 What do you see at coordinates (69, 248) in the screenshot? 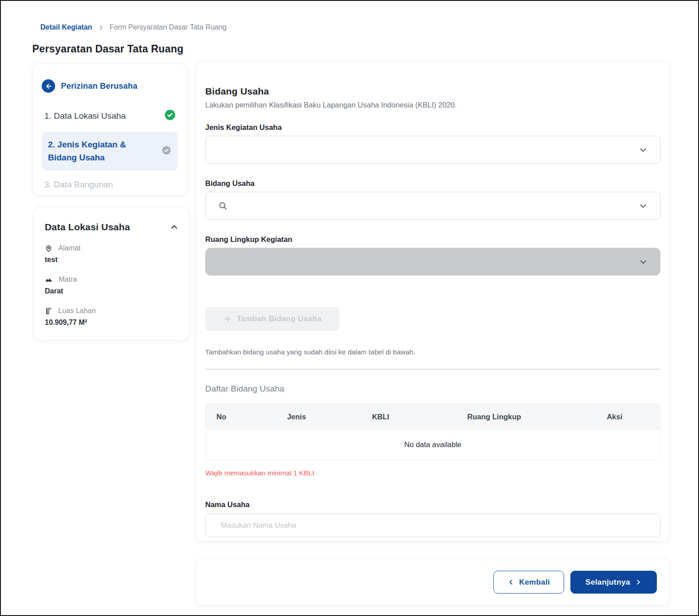
I see `alamat-label: Alamat` at bounding box center [69, 248].